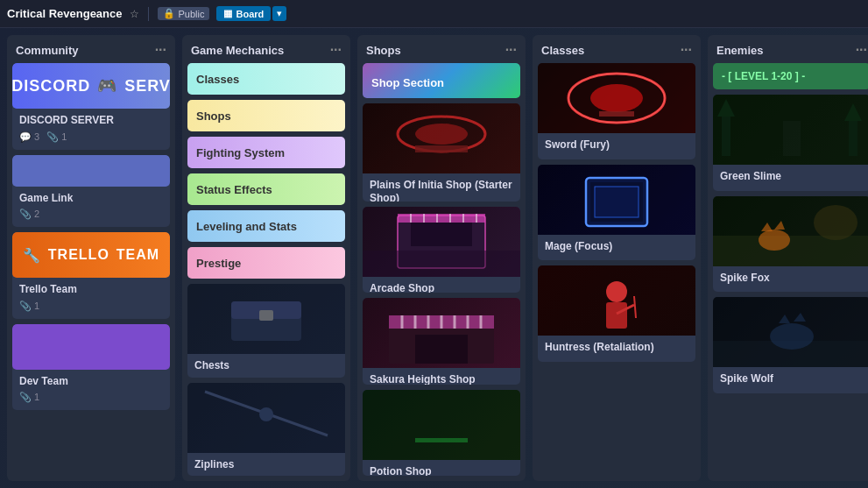 This screenshot has height=488, width=868. What do you see at coordinates (169, 14) in the screenshot?
I see `lock-icon: 🔒` at bounding box center [169, 14].